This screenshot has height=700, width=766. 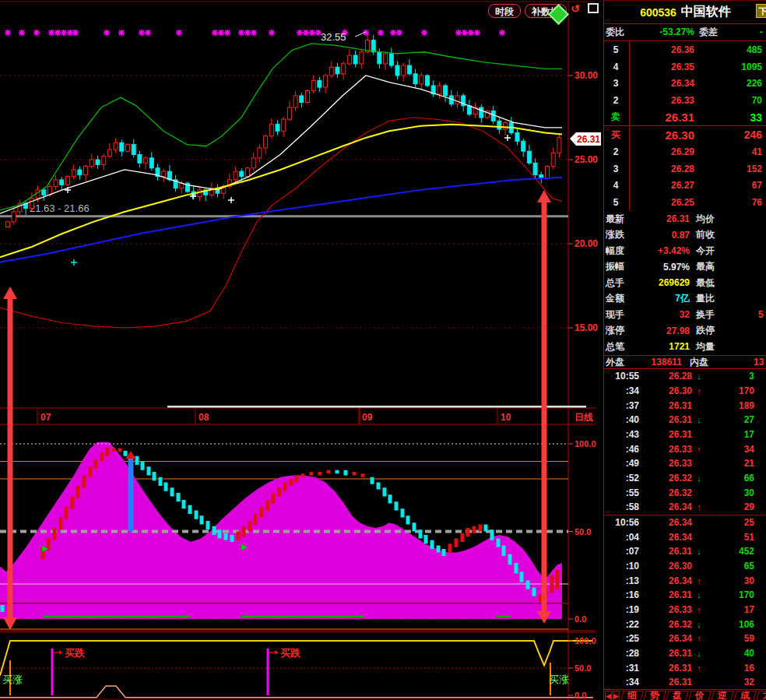 I want to click on level-label: 买, so click(x=616, y=135).